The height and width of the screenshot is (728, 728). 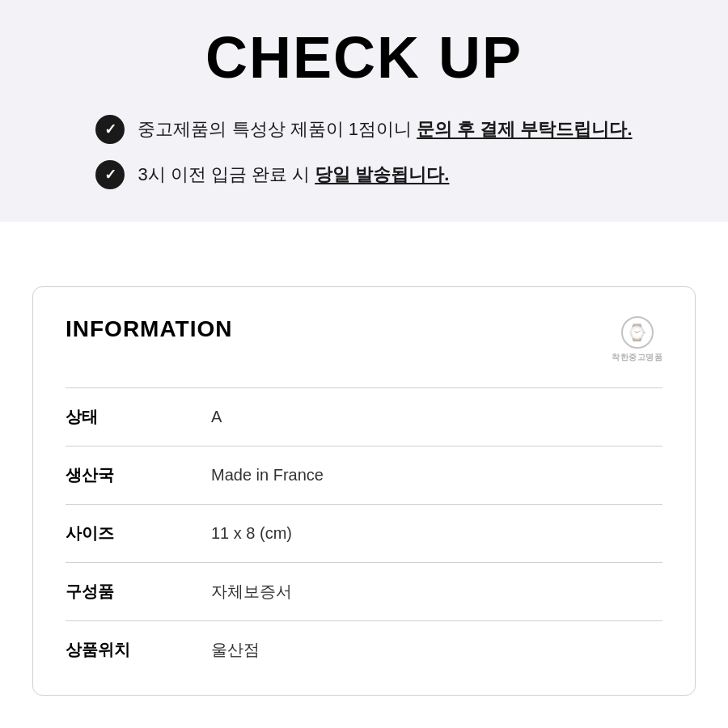 I want to click on brand-logo-text: 착한중고명품, so click(x=637, y=358).